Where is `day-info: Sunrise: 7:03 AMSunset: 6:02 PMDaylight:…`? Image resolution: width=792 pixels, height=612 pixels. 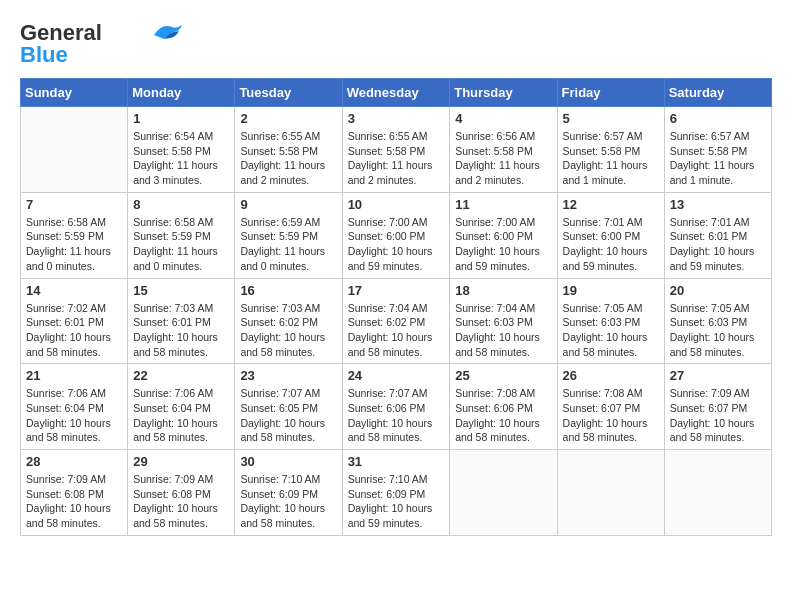 day-info: Sunrise: 7:03 AMSunset: 6:02 PMDaylight:… is located at coordinates (288, 330).